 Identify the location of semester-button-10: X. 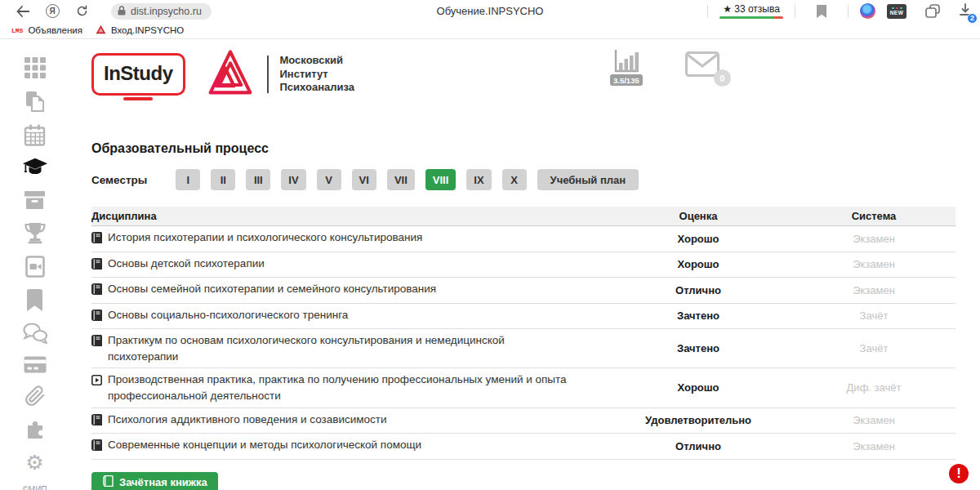
(514, 180).